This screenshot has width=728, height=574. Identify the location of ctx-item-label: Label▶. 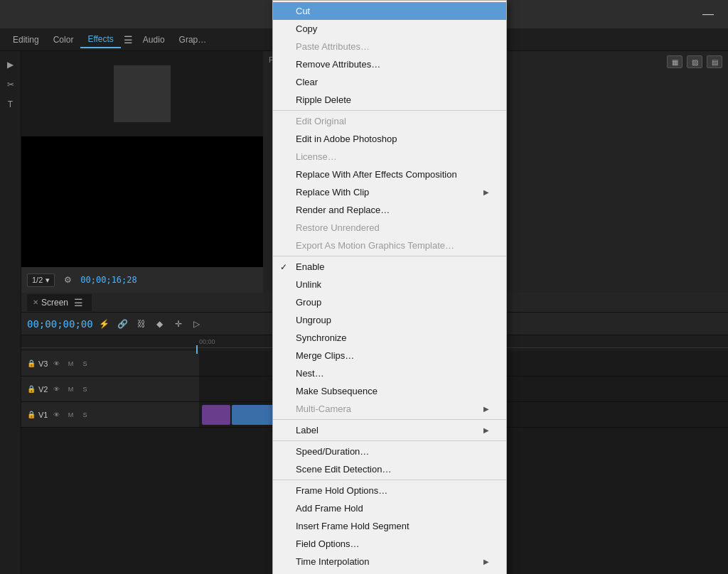
(390, 430).